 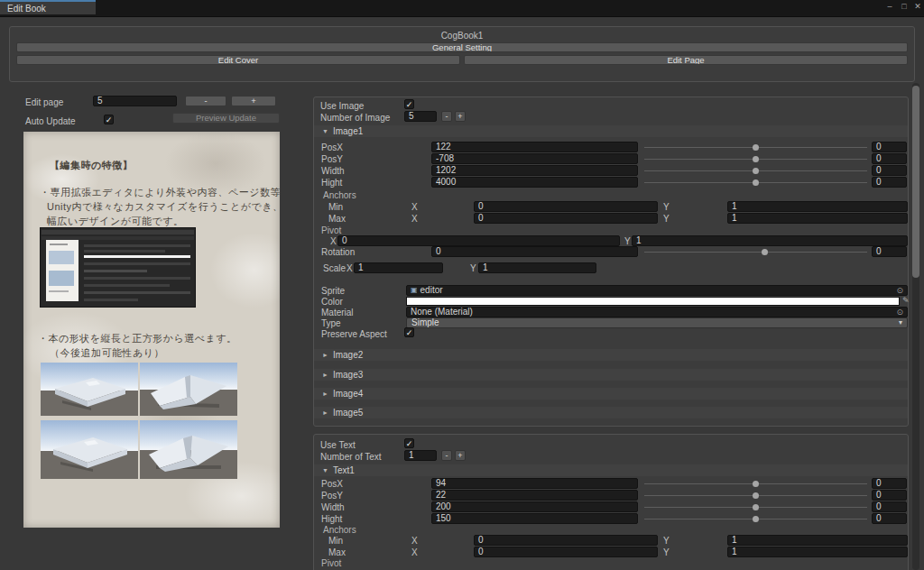 What do you see at coordinates (254, 101) in the screenshot?
I see `edit-page-increment-button: +` at bounding box center [254, 101].